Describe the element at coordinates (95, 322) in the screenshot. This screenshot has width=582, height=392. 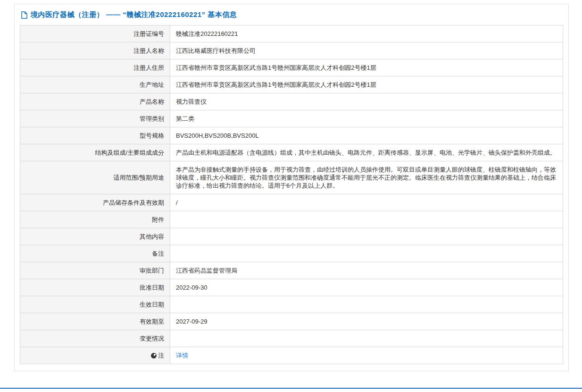
I see `row-label: 有效期至` at that location.